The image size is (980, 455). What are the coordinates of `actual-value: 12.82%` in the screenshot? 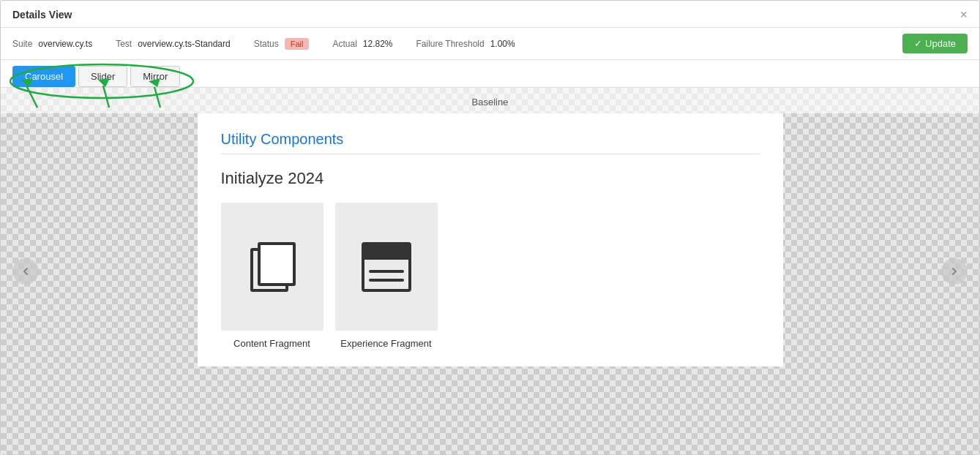 It's located at (378, 44).